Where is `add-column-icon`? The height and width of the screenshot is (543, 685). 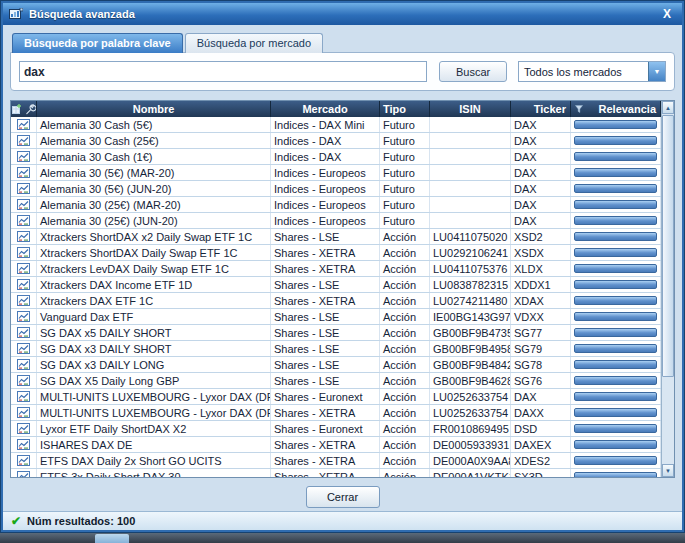
add-column-icon is located at coordinates (17, 109).